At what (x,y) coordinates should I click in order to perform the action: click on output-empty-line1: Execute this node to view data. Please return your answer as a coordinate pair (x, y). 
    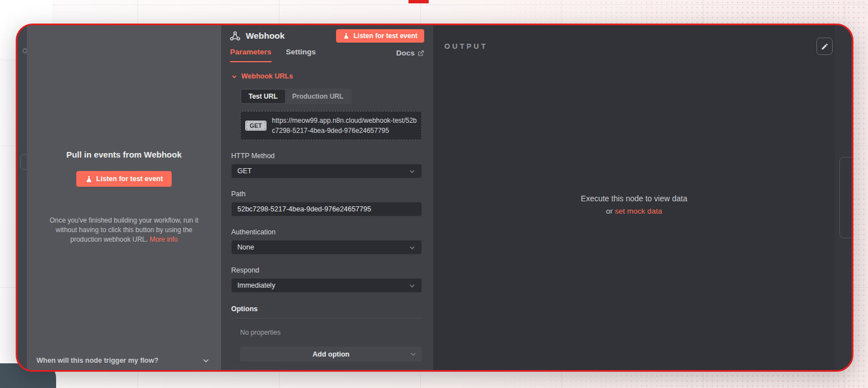
    Looking at the image, I should click on (634, 198).